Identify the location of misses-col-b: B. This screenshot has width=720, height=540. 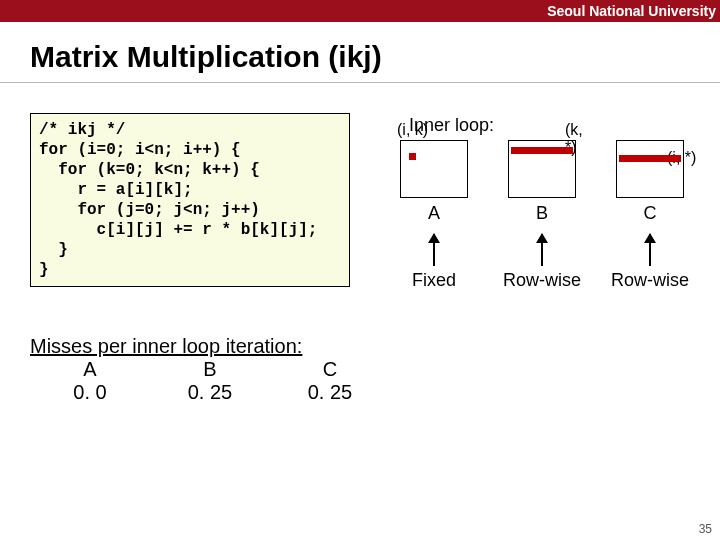
(210, 370).